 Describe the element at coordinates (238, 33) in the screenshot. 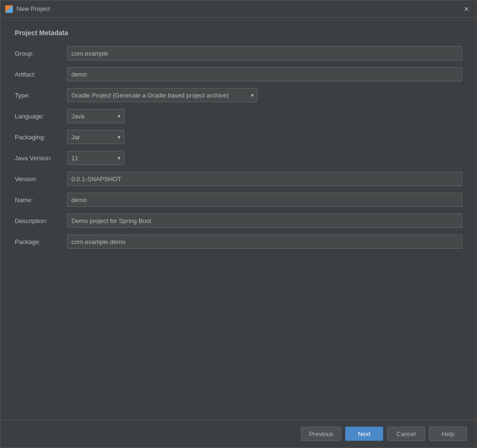

I see `section-title: Project Metadata` at that location.